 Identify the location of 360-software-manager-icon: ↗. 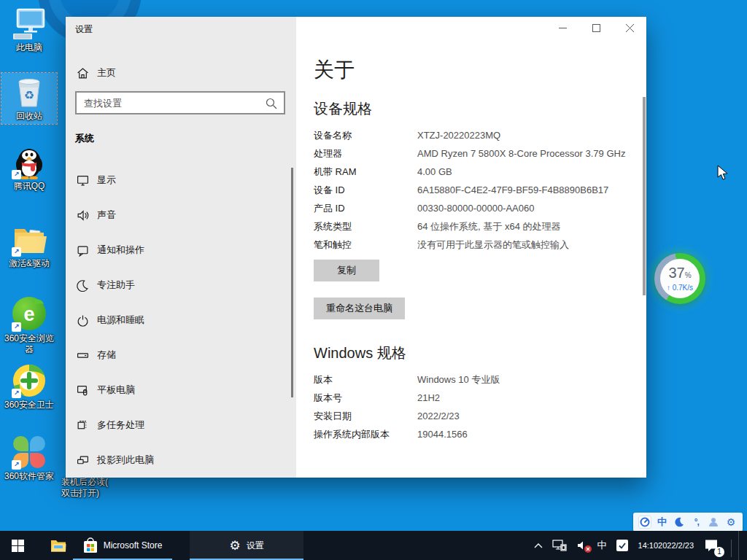
(29, 452).